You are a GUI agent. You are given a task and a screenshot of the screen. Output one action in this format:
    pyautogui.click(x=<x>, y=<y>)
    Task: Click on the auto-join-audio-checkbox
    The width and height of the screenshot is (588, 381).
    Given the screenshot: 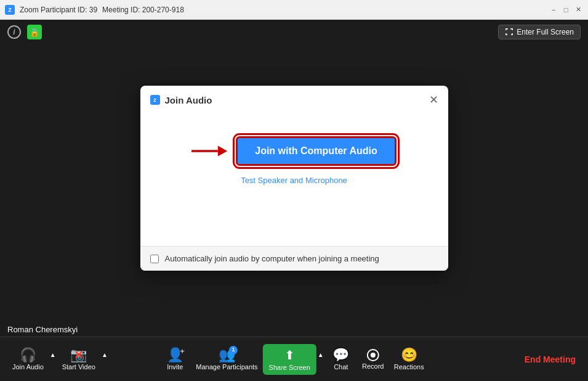 What is the action you would take?
    pyautogui.click(x=155, y=259)
    